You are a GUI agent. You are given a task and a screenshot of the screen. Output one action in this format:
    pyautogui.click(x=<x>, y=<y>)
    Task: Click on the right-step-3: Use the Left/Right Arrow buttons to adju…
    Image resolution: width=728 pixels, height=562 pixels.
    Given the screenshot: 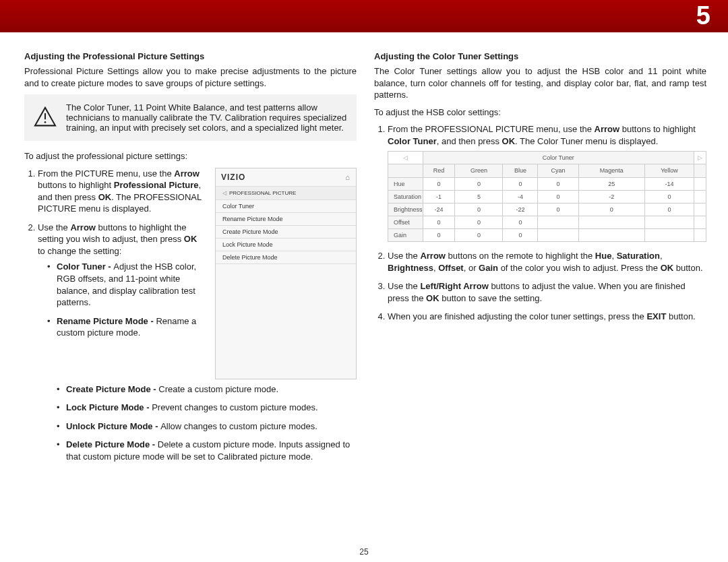 What is the action you would take?
    pyautogui.click(x=547, y=292)
    